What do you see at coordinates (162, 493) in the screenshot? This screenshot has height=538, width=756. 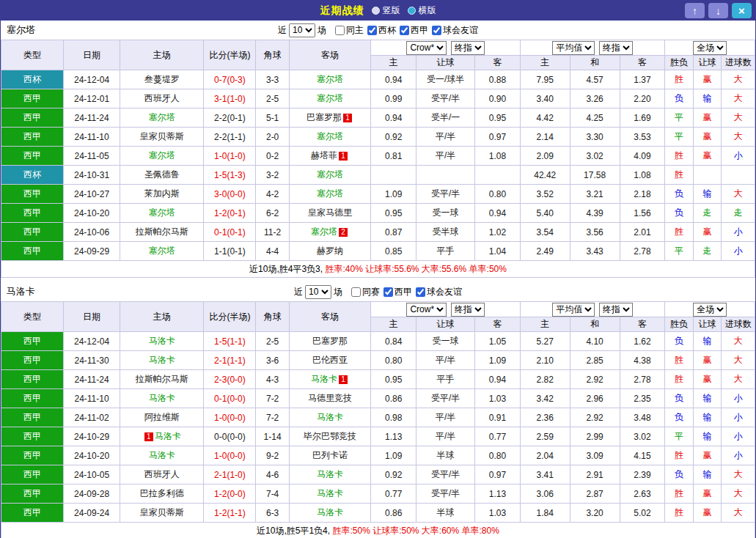 I see `home-team-link: 巴拉多利德` at bounding box center [162, 493].